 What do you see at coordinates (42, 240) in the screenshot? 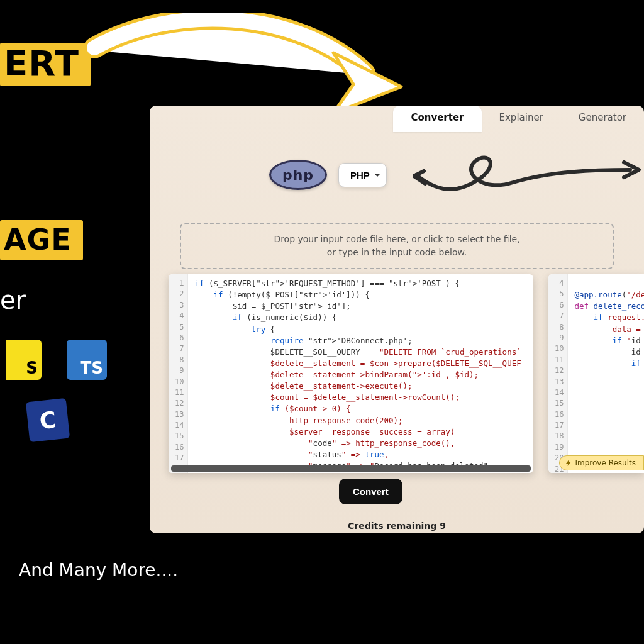
I see `badge-language: AGE` at bounding box center [42, 240].